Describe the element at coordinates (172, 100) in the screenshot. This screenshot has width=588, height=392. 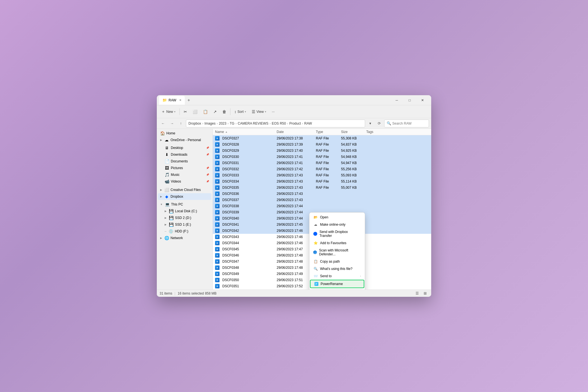
I see `tab-raw: 📁 RAW ✕` at that location.